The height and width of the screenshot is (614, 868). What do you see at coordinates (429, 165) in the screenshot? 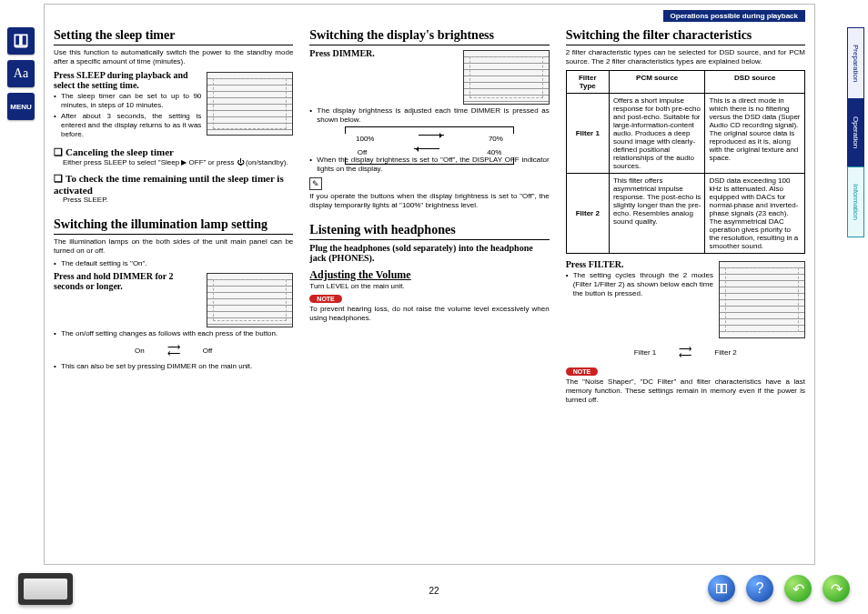
I see `brightness-bullet-2: When the display brightness is set to "O…` at bounding box center [429, 165].